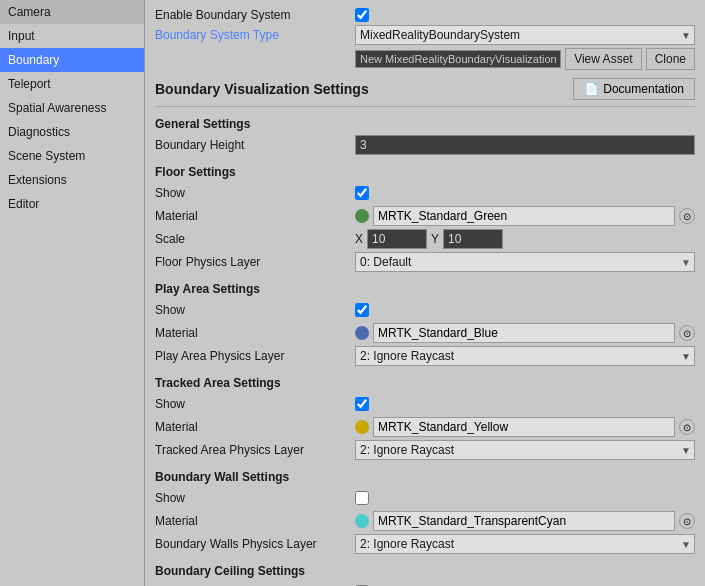 Image resolution: width=705 pixels, height=586 pixels. Describe the element at coordinates (473, 239) in the screenshot. I see `floor-scale-y-input` at that location.